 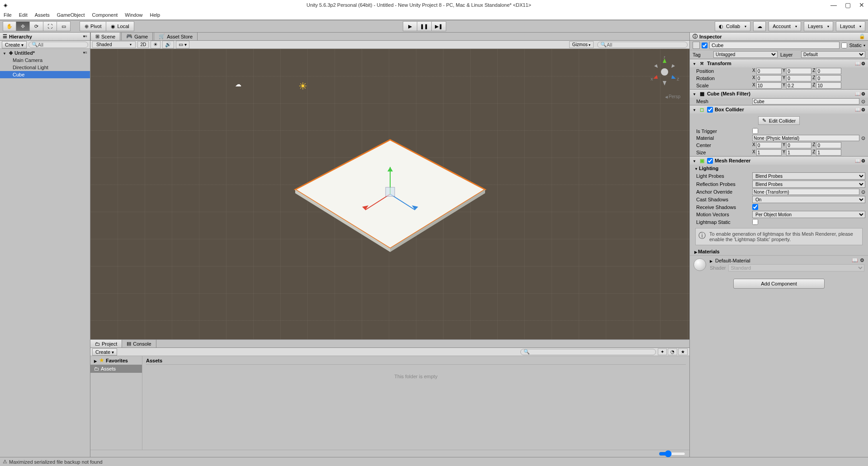 What do you see at coordinates (799, 152) in the screenshot?
I see `size-y` at bounding box center [799, 152].